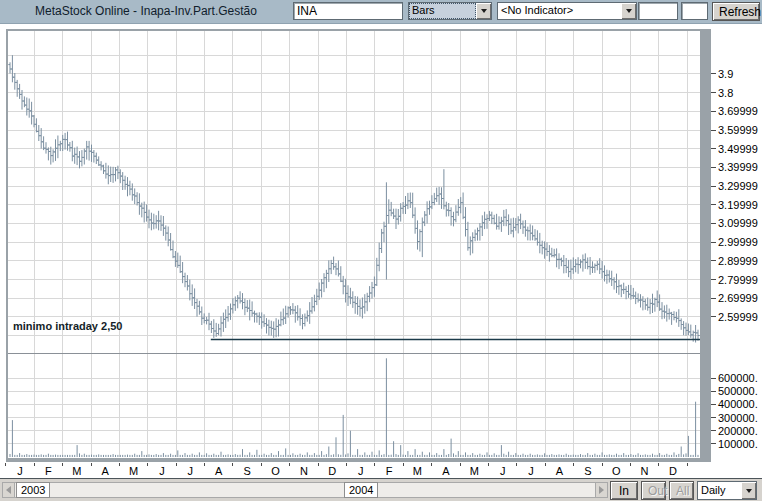 The width and height of the screenshot is (762, 501). I want to click on svg-text: 3.69999, so click(738, 111).